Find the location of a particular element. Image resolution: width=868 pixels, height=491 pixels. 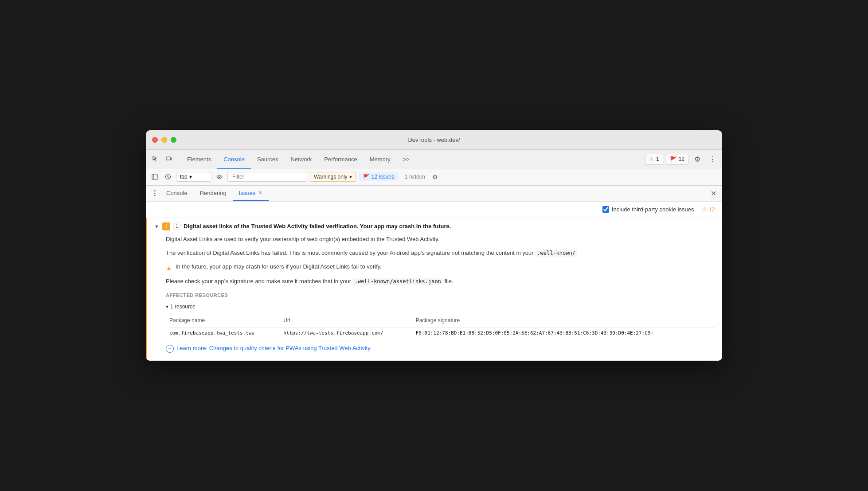

resource-toggle-arrow: ▾ is located at coordinates (167, 307).